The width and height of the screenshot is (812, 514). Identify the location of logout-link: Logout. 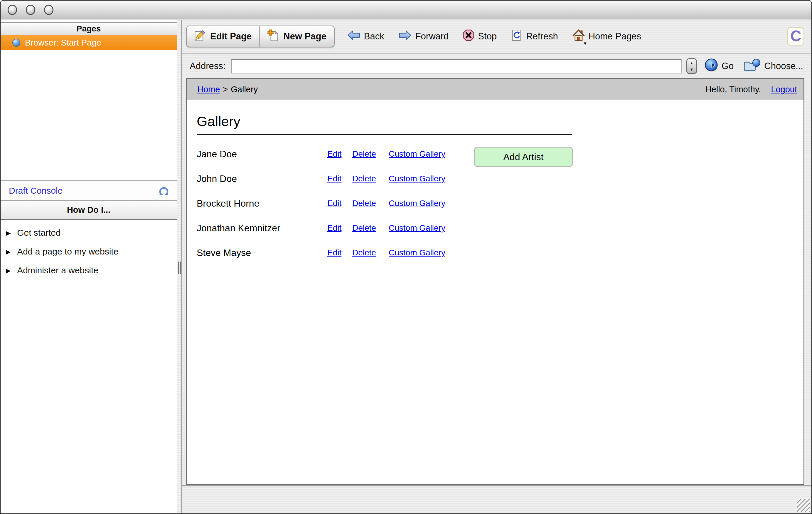
(784, 90).